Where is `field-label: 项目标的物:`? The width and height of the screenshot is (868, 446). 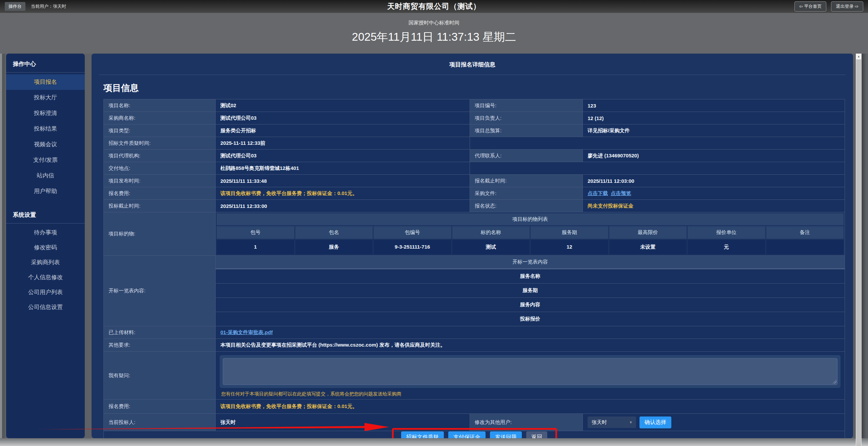 field-label: 项目标的物: is located at coordinates (160, 234).